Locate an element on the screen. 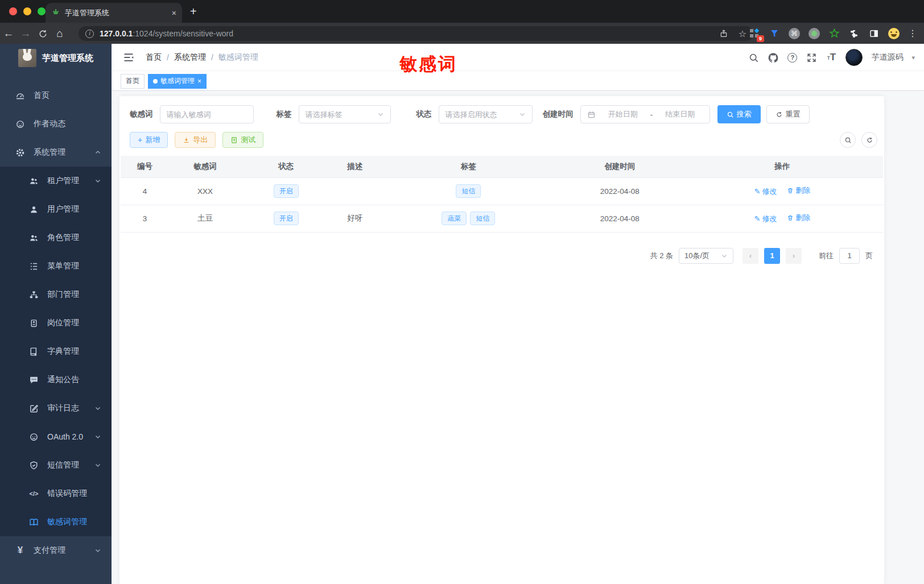 The image size is (924, 584). extensions-puzzle-icon is located at coordinates (854, 34).